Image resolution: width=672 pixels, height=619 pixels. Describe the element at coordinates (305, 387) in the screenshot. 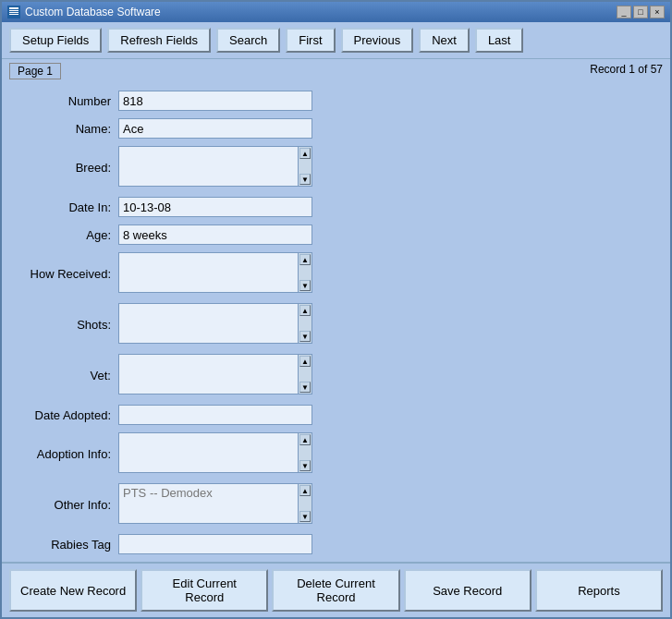

I see `vet-scroll-down: ▼` at that location.